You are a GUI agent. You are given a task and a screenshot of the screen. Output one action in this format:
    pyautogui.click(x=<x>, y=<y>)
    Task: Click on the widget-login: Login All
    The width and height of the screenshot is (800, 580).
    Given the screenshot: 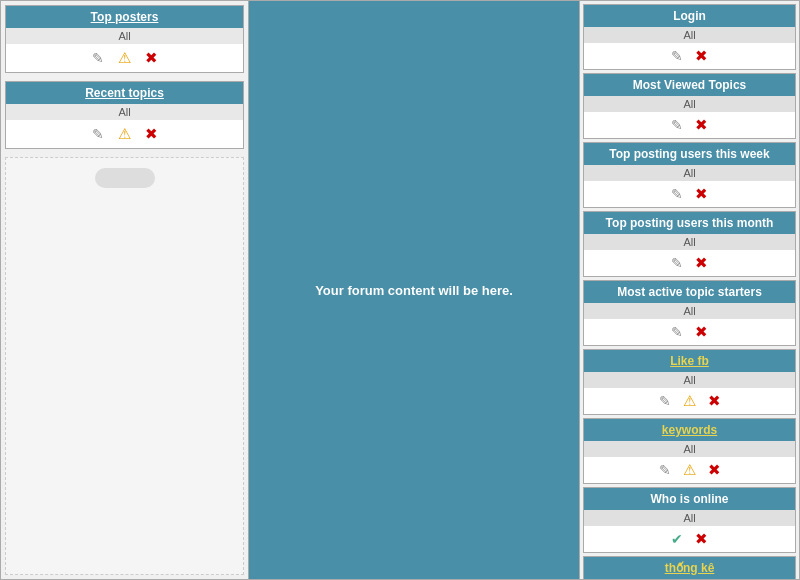 What is the action you would take?
    pyautogui.click(x=690, y=37)
    